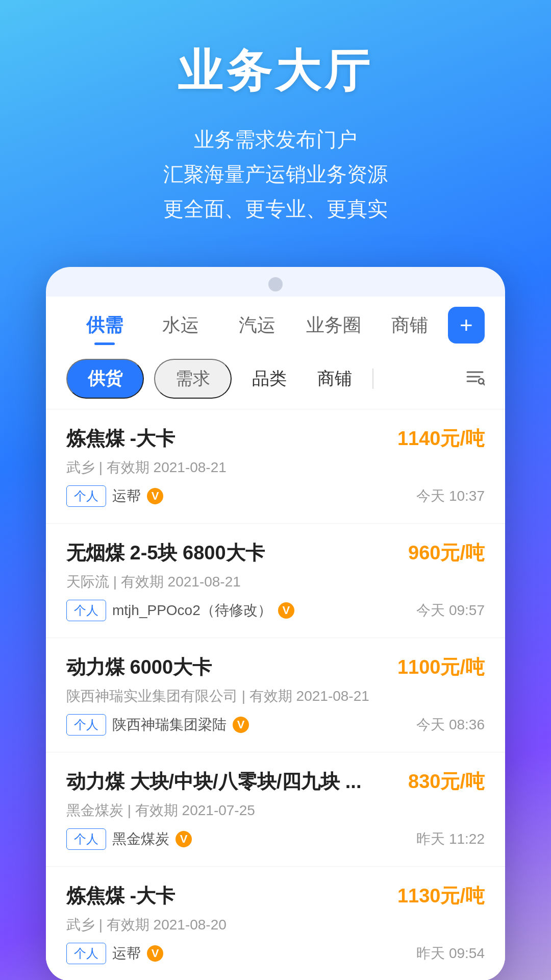 Image resolution: width=551 pixels, height=980 pixels. What do you see at coordinates (441, 439) in the screenshot?
I see `item-price: 1140元/吨` at bounding box center [441, 439].